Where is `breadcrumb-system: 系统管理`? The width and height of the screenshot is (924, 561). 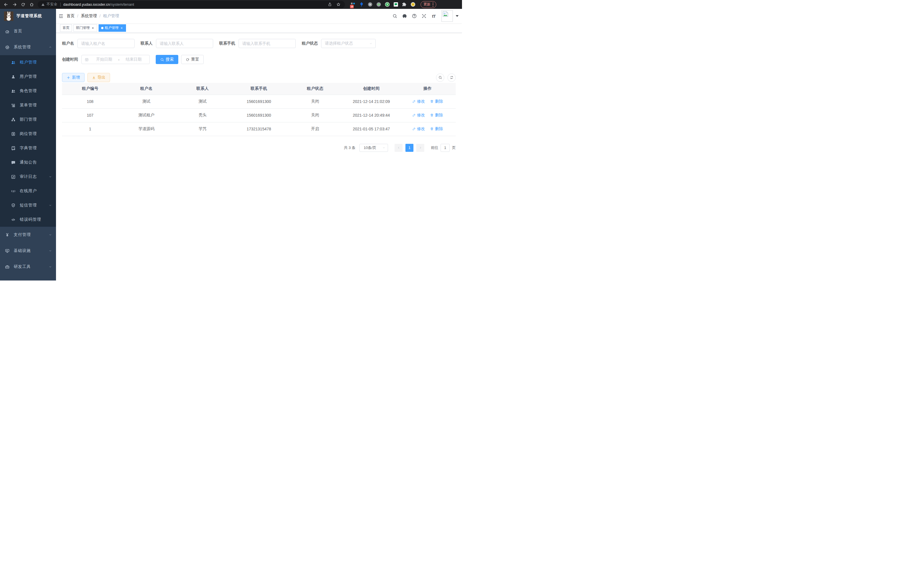
breadcrumb-system: 系统管理 is located at coordinates (89, 16).